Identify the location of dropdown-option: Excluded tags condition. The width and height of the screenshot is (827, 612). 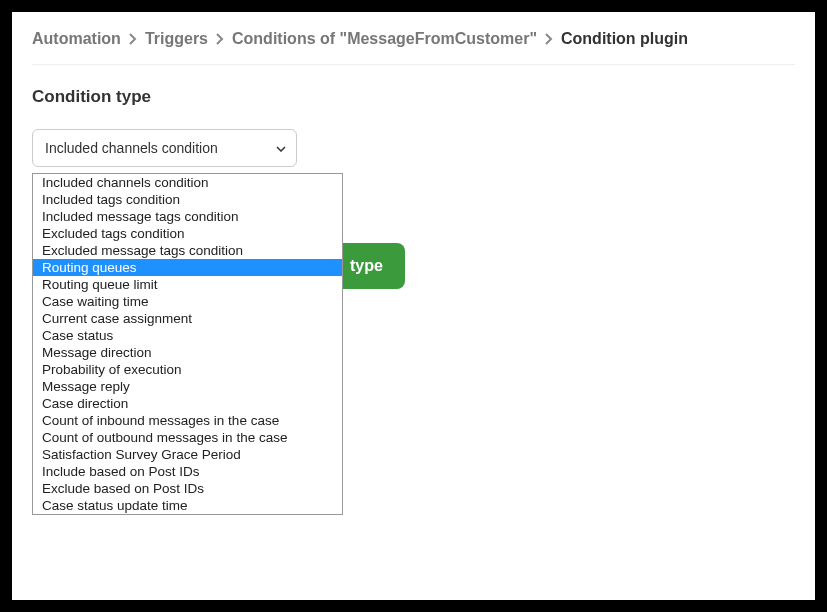
(188, 234).